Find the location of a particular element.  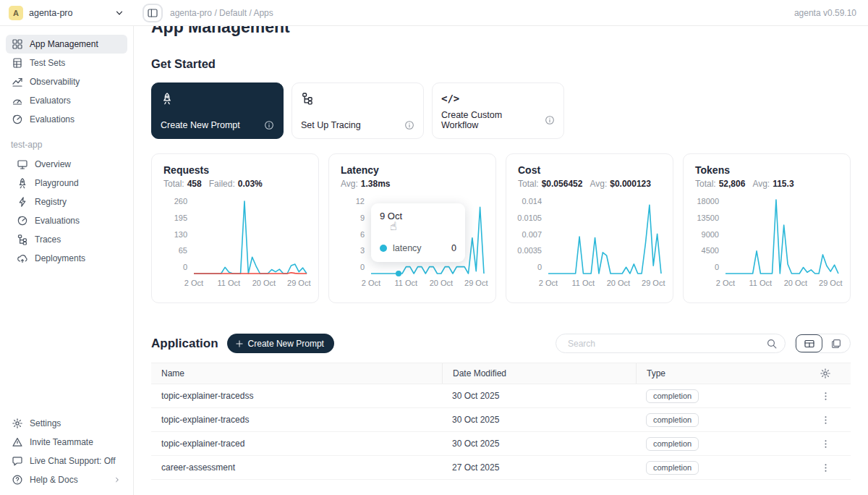

y-tick-label: 3 is located at coordinates (362, 250).